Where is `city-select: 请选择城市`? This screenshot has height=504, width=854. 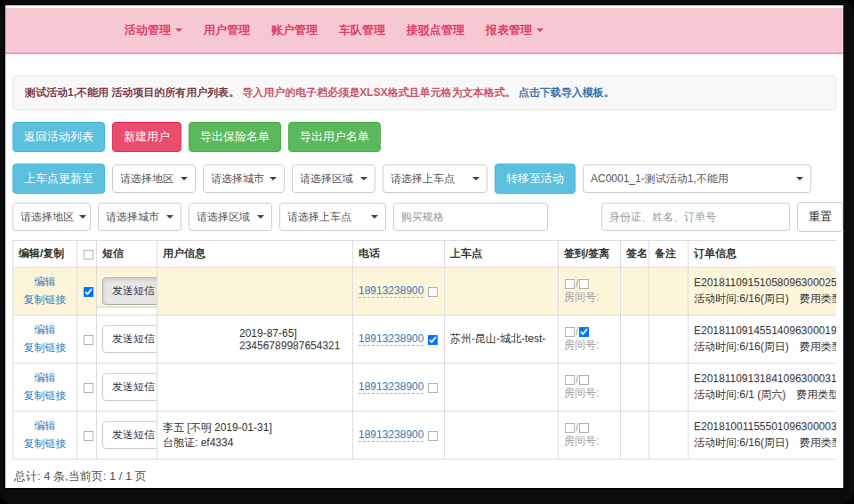 city-select: 请选择城市 is located at coordinates (244, 179).